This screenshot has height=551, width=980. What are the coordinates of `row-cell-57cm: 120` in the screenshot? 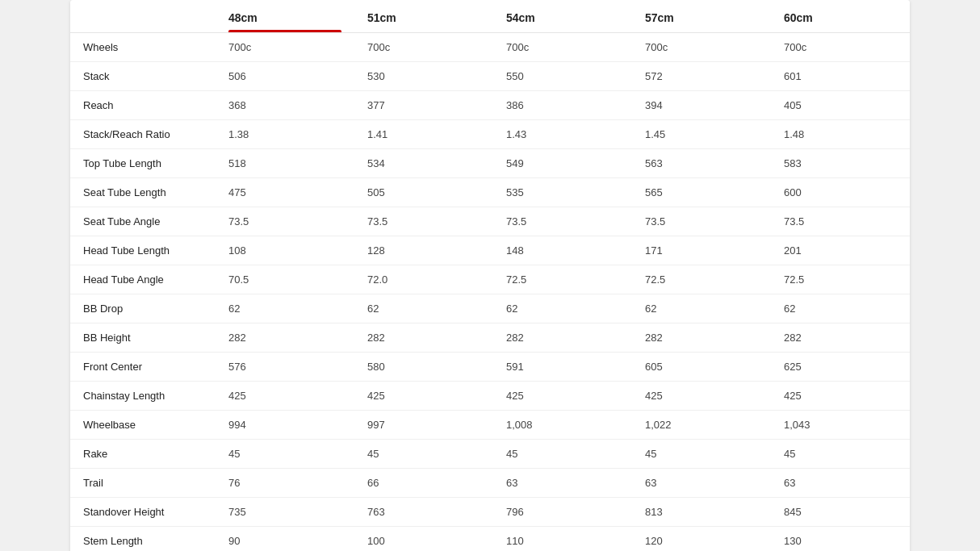 It's located at (701, 539).